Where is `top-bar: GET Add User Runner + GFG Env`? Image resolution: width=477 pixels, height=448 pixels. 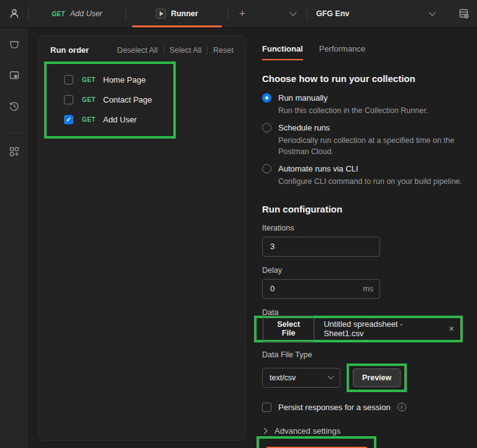
top-bar: GET Add User Runner + GFG Env is located at coordinates (238, 14).